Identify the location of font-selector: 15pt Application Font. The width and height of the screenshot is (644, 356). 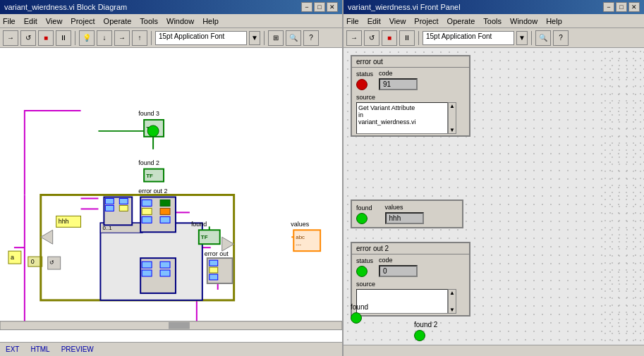
(201, 38).